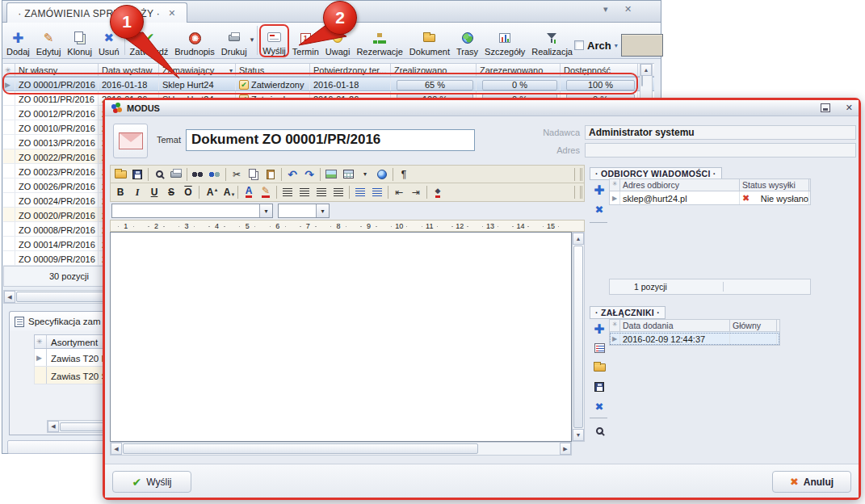 The image size is (865, 504). I want to click on undo-icon: ↶, so click(292, 174).